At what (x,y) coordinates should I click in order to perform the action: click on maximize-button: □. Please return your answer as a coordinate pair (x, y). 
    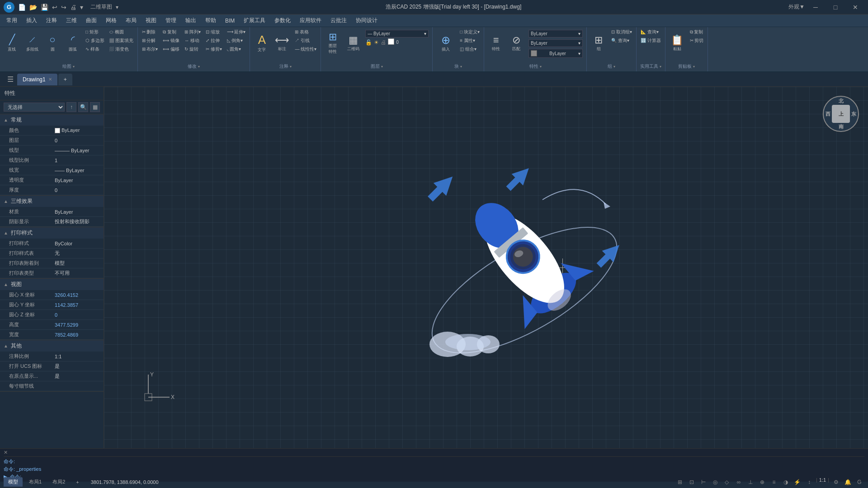
    Looking at the image, I should click on (835, 7).